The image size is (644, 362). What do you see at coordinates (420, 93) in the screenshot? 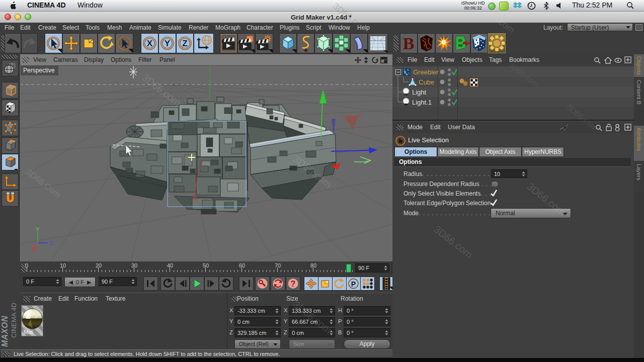
I see `svg-text: Light` at bounding box center [420, 93].